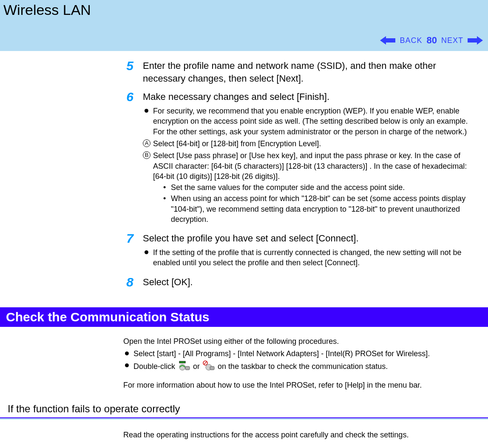  Describe the element at coordinates (244, 9) in the screenshot. I see `page-title: Wireless LAN` at that location.